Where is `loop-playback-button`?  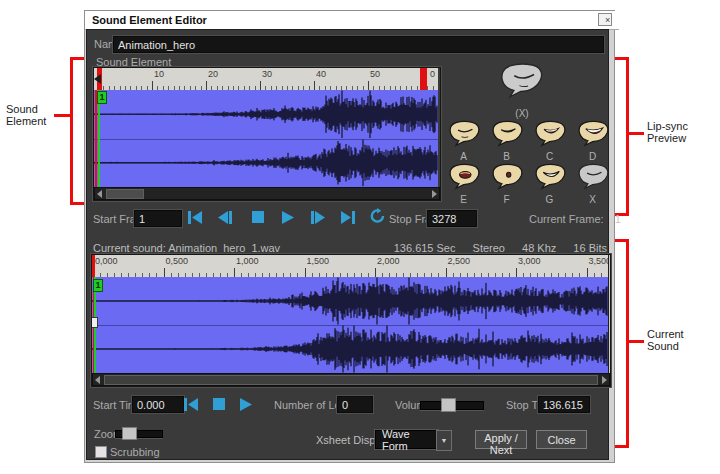 loop-playback-button is located at coordinates (377, 216).